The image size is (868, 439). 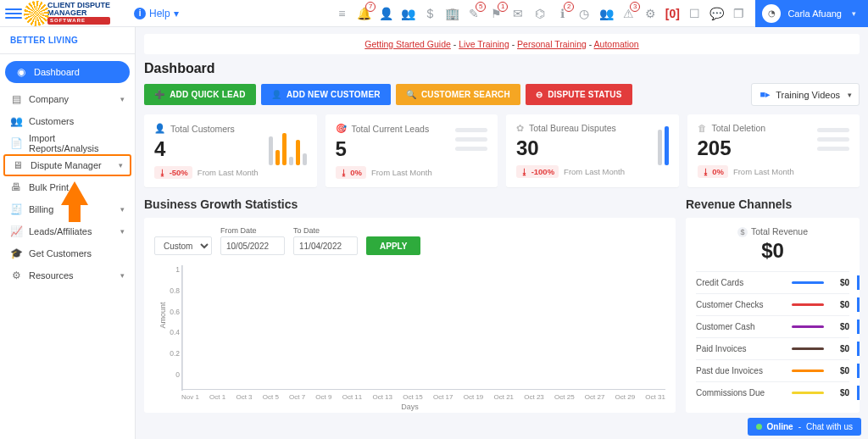 I want to click on channel-name: Customer Checks, so click(x=729, y=305).